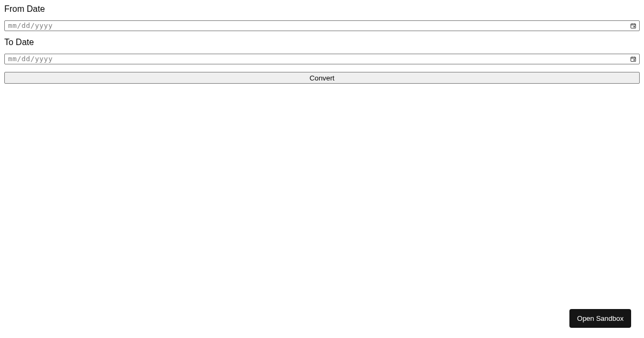 The height and width of the screenshot is (338, 644). Describe the element at coordinates (30, 59) in the screenshot. I see `to-date-placeholder: mm/dd/yyyy` at that location.